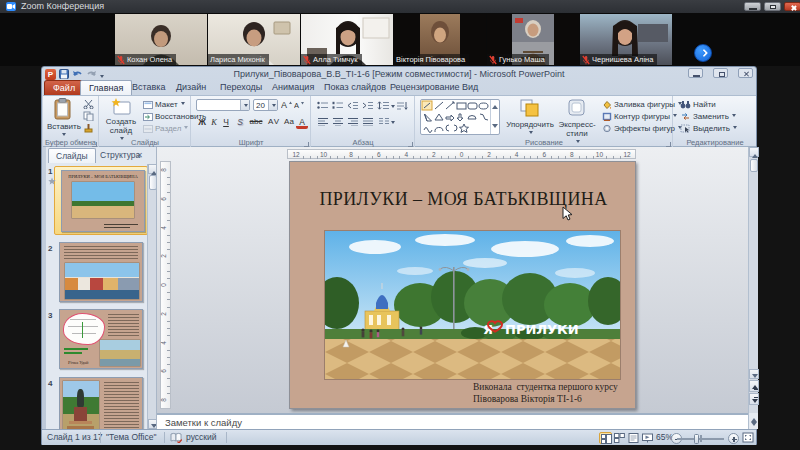 The height and width of the screenshot is (450, 800). I want to click on notes-scrollbar, so click(753, 421).